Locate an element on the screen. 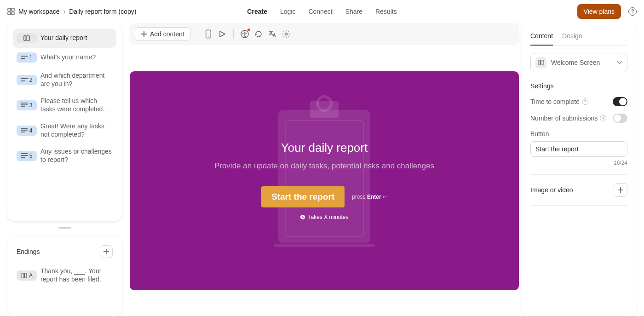 This screenshot has height=316, width=644. time-to-complete-label: Time to complete? is located at coordinates (559, 102).